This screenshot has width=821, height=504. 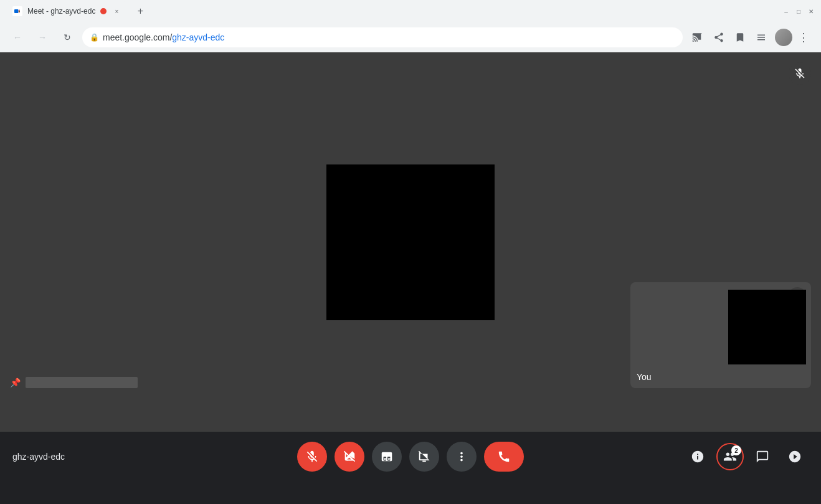 What do you see at coordinates (721, 335) in the screenshot?
I see `self-video-container: You` at bounding box center [721, 335].